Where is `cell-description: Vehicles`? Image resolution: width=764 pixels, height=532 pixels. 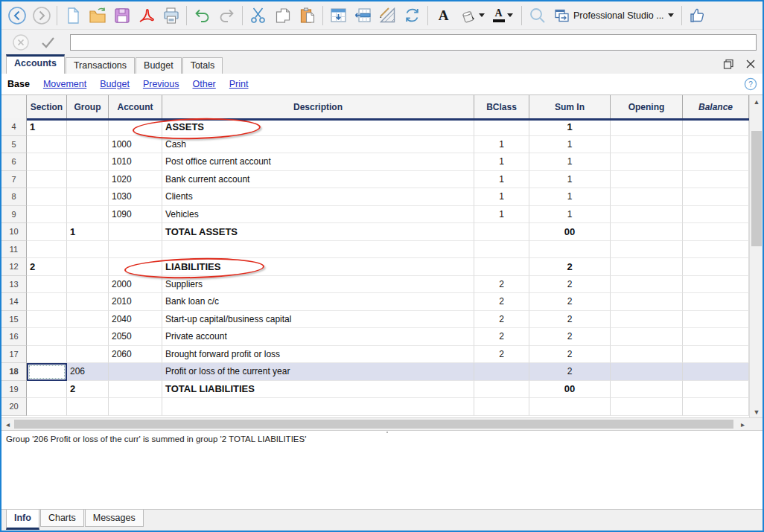
cell-description: Vehicles is located at coordinates (319, 215).